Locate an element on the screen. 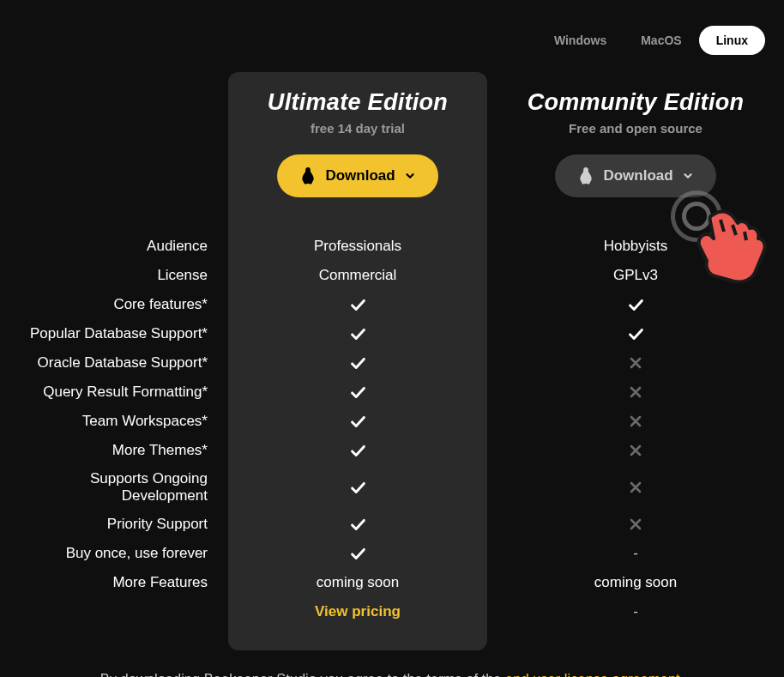  row-themes-community is located at coordinates (636, 450).